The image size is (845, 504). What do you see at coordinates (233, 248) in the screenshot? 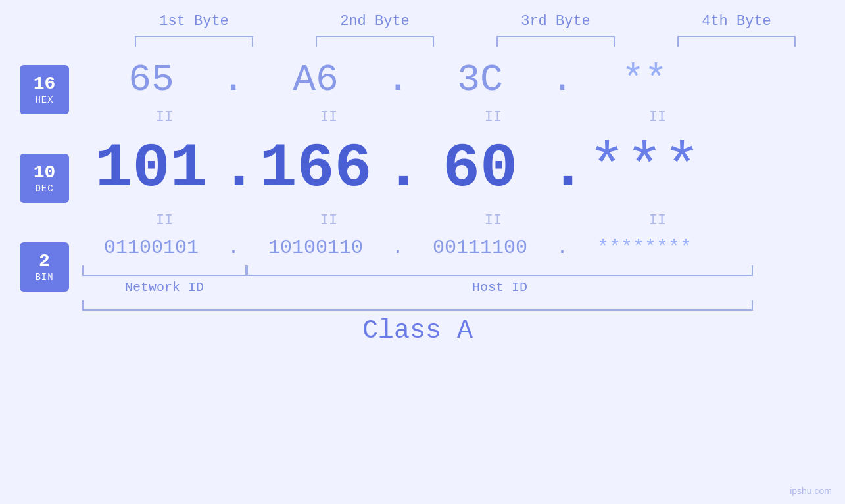
I see `bin-dot1: .` at bounding box center [233, 248].